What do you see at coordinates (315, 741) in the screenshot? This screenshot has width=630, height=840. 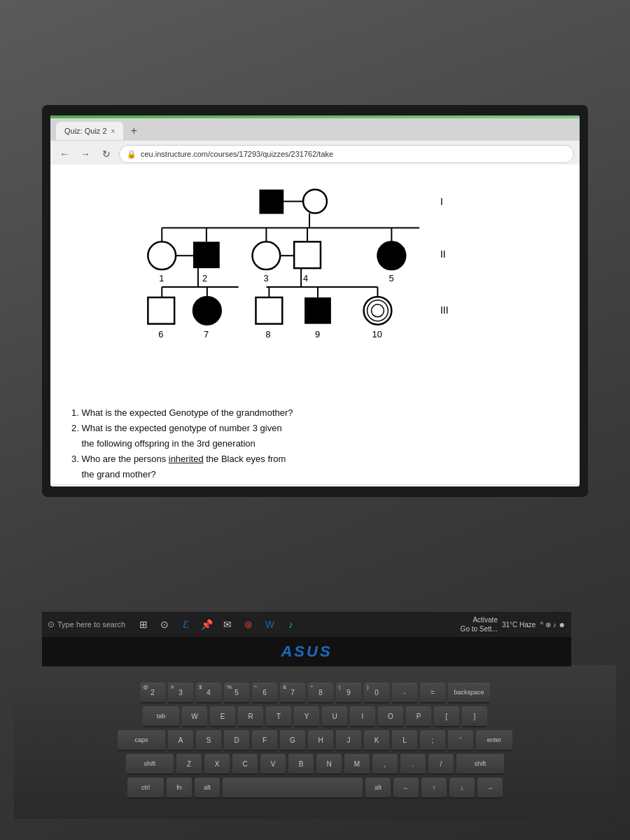 I see `key-row-3: caps A S D F G H J K L ; ' enter` at bounding box center [315, 741].